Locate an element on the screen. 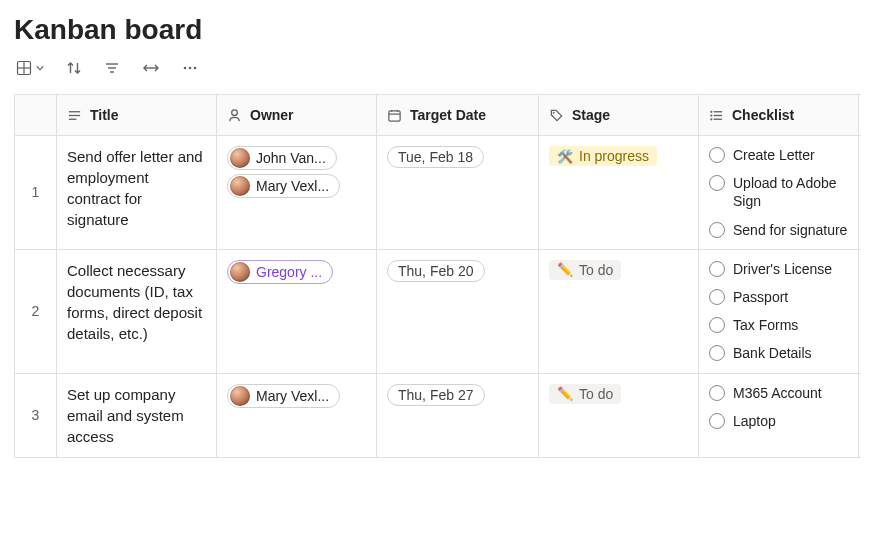 This screenshot has width=875, height=533. row-number: 2 is located at coordinates (36, 312).